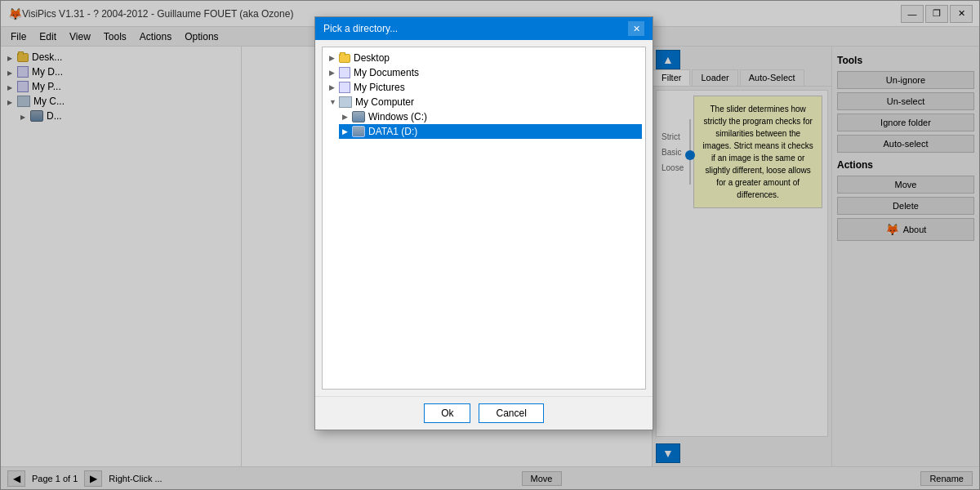 This screenshot has height=490, width=980. I want to click on label-mypics: My Pictures, so click(379, 87).